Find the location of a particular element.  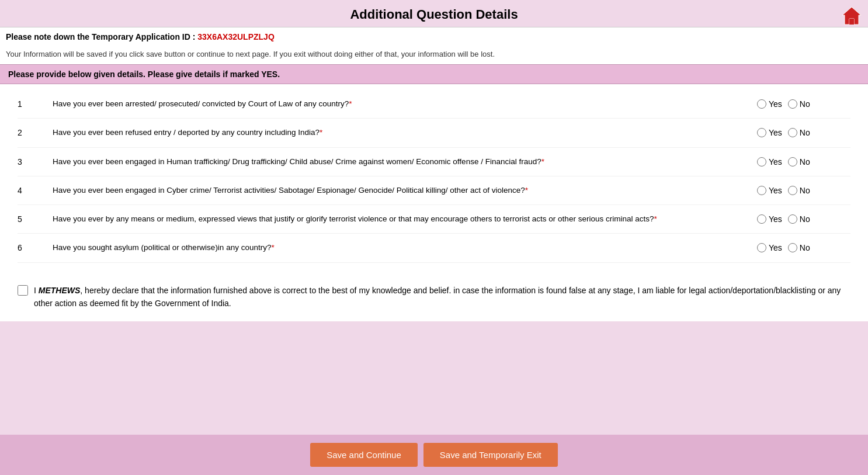

question-text-3: Have you ever been engaged in Human traf… is located at coordinates (405, 162).